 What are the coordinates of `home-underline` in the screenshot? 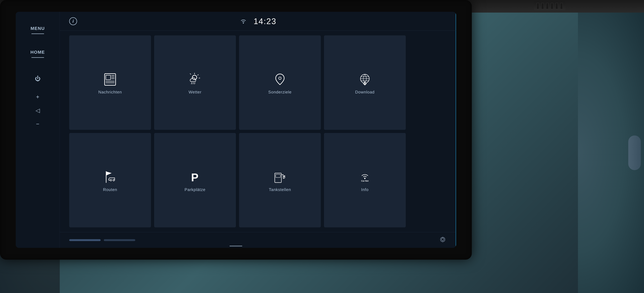 It's located at (38, 58).